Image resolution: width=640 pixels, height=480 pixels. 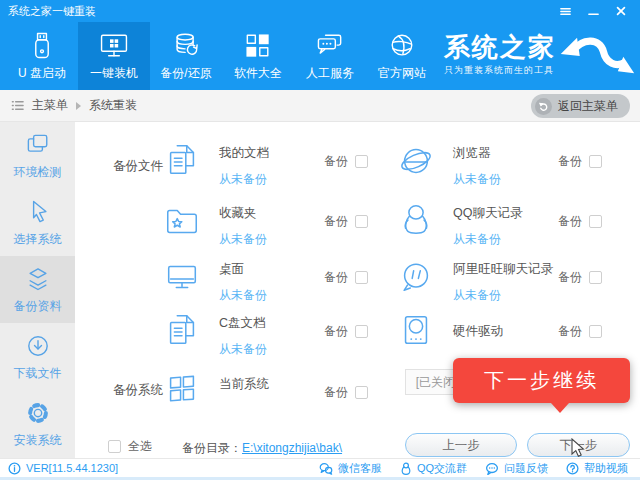 I want to click on window-controls, so click(x=595, y=11).